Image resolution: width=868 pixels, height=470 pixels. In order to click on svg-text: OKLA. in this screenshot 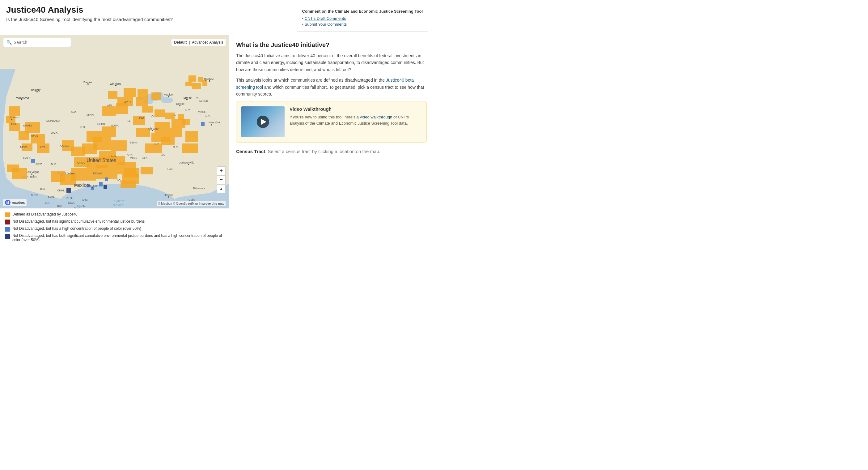, I will do `click(82, 163)`.